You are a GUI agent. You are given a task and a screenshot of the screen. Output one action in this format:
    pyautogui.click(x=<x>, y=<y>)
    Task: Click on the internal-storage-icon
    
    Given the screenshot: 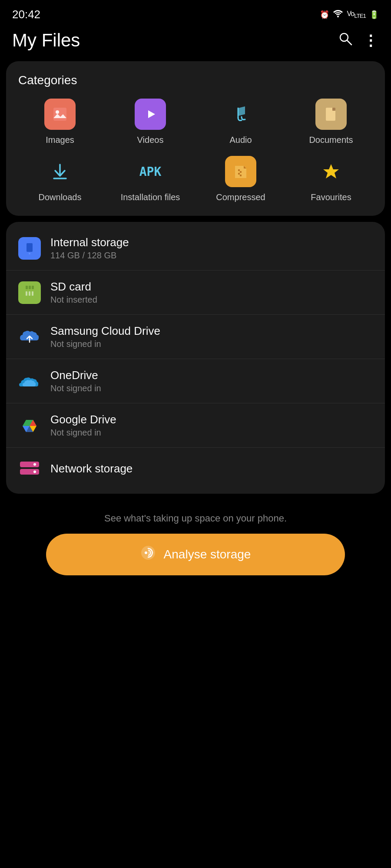 What is the action you would take?
    pyautogui.click(x=30, y=248)
    